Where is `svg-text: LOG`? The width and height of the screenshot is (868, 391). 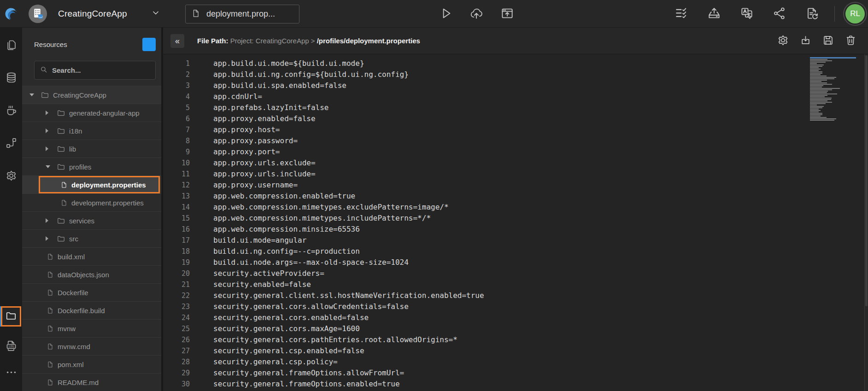
svg-text: LOG is located at coordinates (11, 346).